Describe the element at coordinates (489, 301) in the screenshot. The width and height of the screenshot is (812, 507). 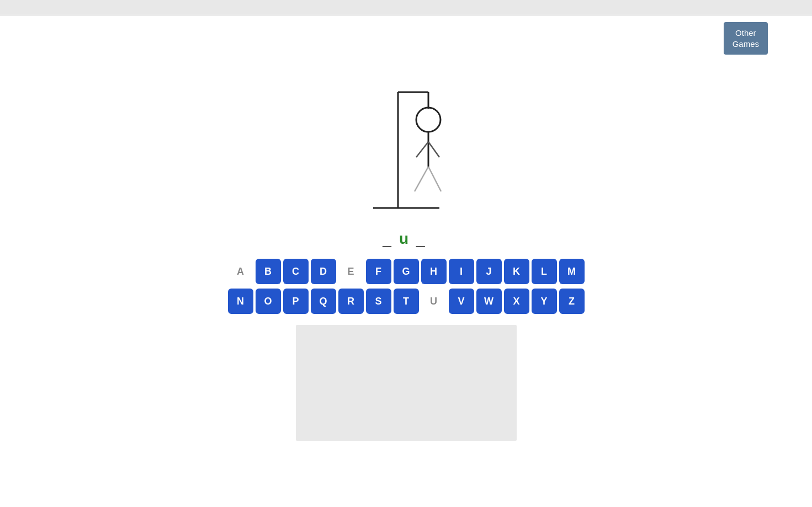
I see `key-w: W` at that location.